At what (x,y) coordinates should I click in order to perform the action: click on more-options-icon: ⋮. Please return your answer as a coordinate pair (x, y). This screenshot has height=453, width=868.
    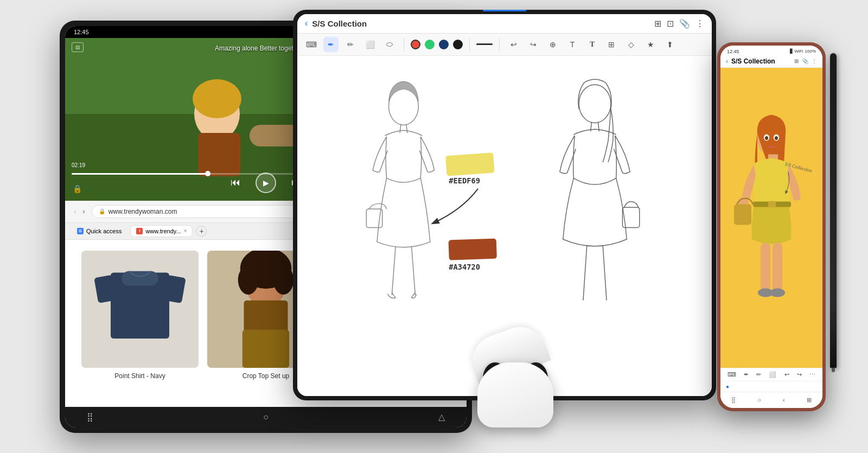
    Looking at the image, I should click on (700, 24).